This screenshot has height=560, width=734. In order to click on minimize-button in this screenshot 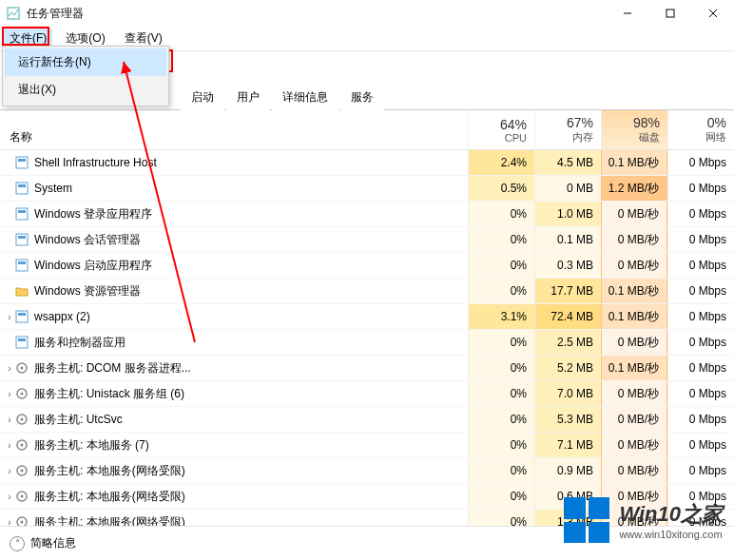, I will do `click(628, 13)`.